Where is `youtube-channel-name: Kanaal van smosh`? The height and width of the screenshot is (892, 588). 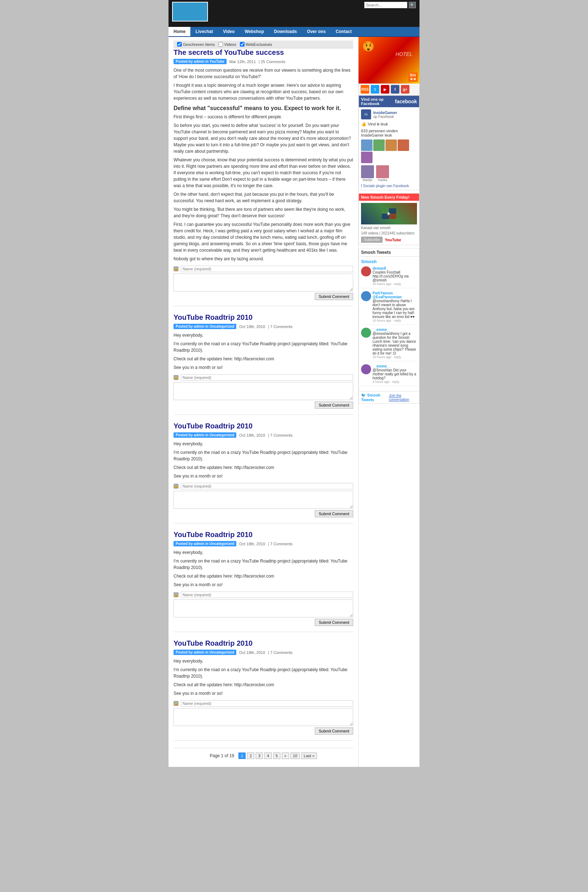
youtube-channel-name: Kanaal van smosh is located at coordinates (389, 228).